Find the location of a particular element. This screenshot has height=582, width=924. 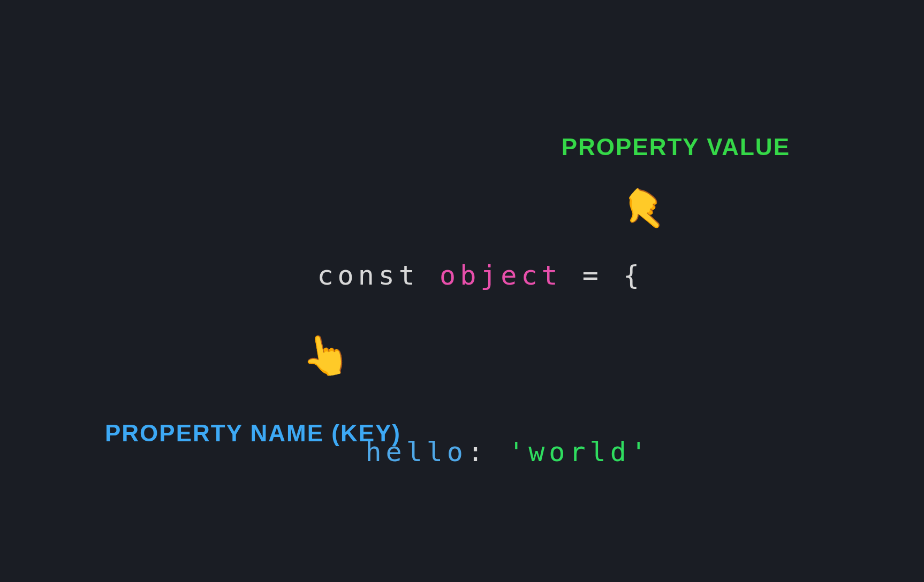

property-name-label: PROPERTY NAME (KEY) is located at coordinates (253, 433).